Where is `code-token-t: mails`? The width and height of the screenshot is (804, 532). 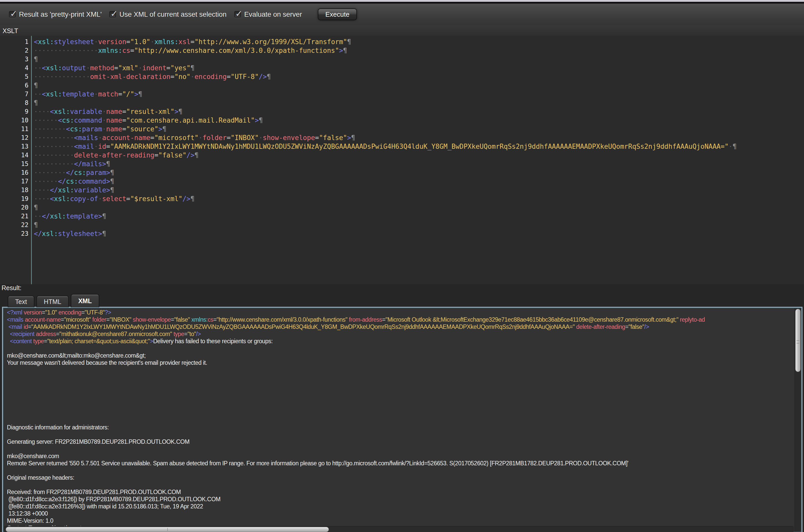
code-token-t: mails is located at coordinates (88, 138).